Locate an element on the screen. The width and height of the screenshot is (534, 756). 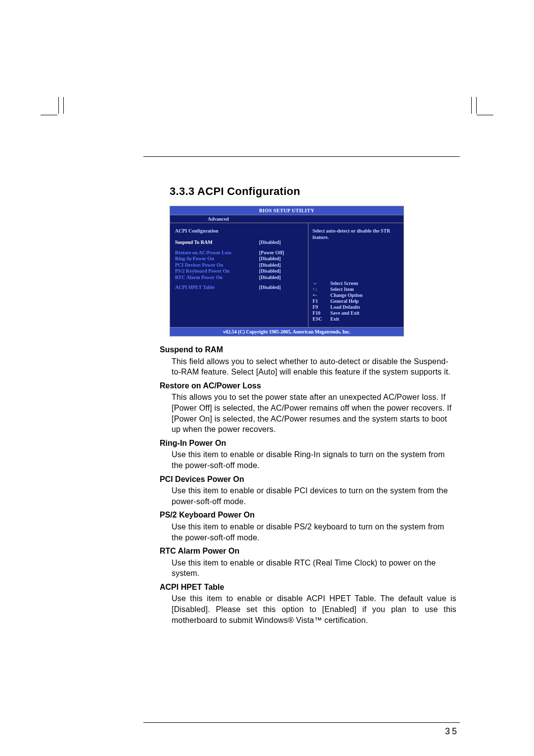
section-title: 3.3.3 ACPI Configuration is located at coordinates (318, 191).